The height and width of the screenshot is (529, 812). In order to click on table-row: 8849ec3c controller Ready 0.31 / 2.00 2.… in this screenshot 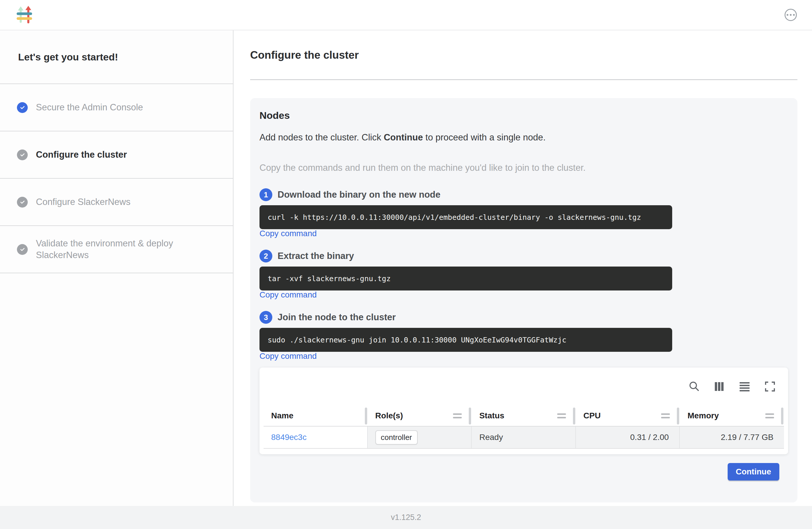, I will do `click(524, 438)`.